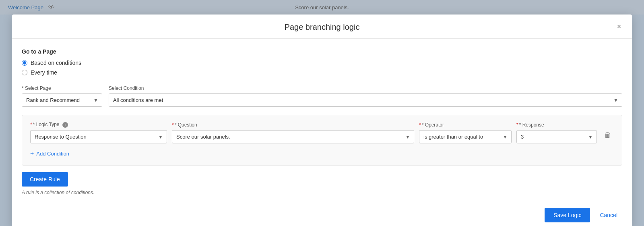 The image size is (644, 226). Describe the element at coordinates (420, 125) in the screenshot. I see `operator-required: *` at that location.